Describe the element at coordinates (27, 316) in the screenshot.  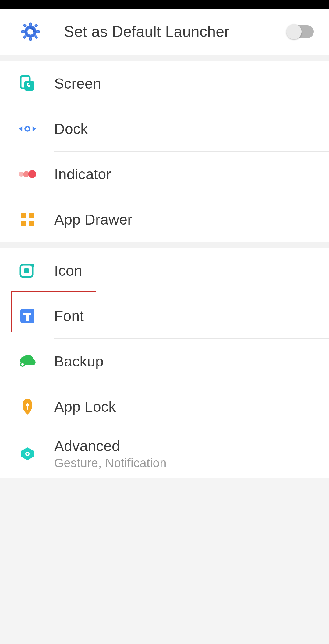
I see `font-icon` at that location.